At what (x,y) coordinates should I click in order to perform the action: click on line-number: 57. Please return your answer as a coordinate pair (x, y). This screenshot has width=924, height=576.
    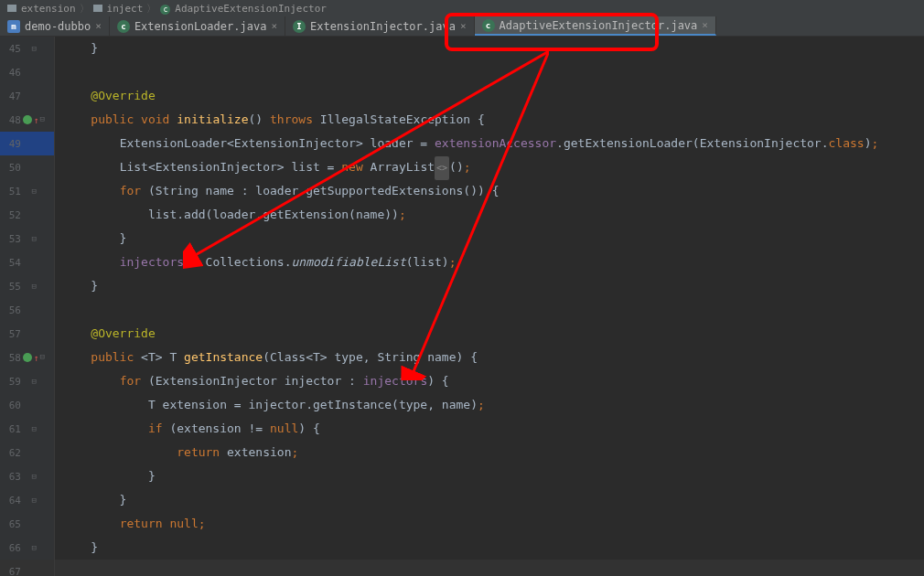
    Looking at the image, I should click on (11, 335).